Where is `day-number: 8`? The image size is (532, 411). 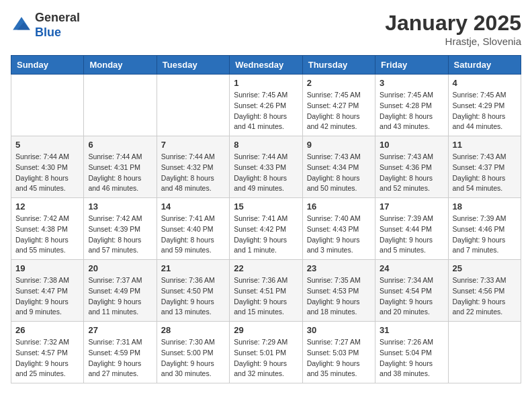 day-number: 8 is located at coordinates (266, 145).